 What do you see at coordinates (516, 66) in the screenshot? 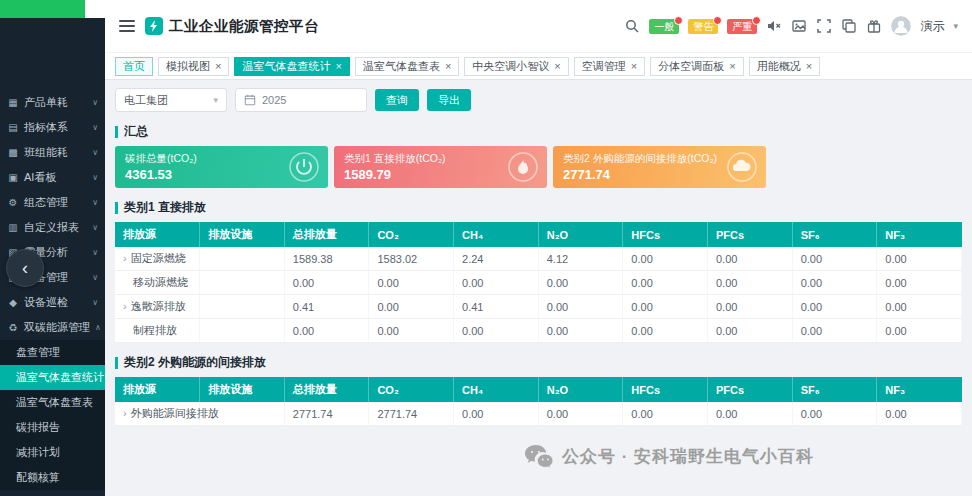
I see `tab-central-ac: 中央空调小智议 ×` at bounding box center [516, 66].